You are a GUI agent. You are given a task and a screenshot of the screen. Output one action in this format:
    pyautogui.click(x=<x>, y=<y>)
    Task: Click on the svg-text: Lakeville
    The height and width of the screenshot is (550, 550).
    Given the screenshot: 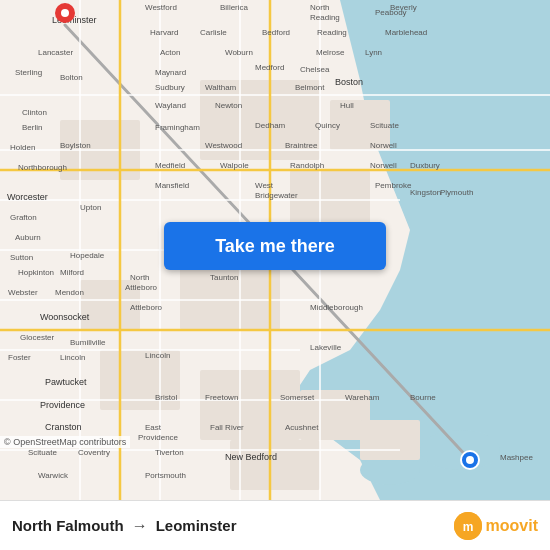 What is the action you would take?
    pyautogui.click(x=326, y=348)
    